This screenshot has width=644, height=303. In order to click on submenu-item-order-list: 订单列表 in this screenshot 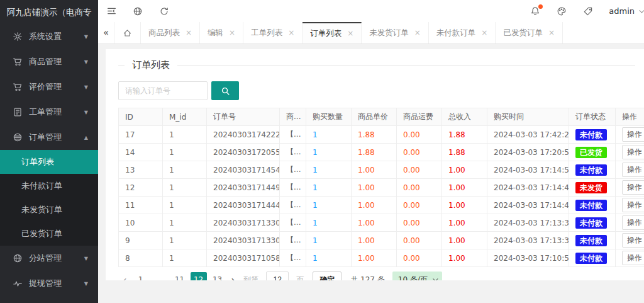, I will do `click(49, 162)`.